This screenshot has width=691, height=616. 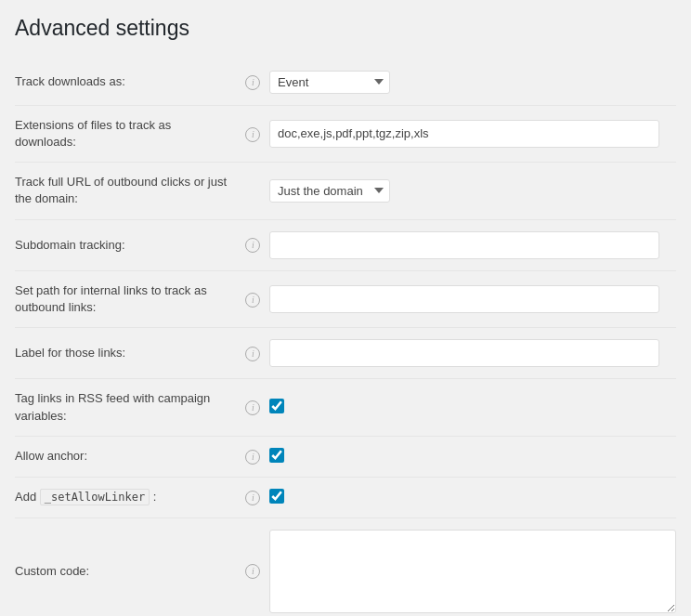 I want to click on label-custom-code: Custom code:, so click(x=128, y=567).